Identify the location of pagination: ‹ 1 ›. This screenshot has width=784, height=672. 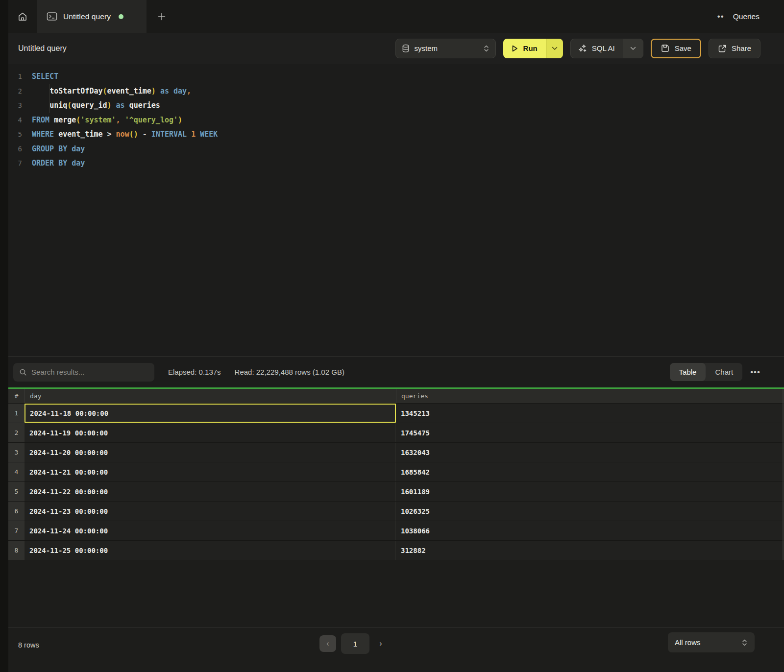
(353, 644).